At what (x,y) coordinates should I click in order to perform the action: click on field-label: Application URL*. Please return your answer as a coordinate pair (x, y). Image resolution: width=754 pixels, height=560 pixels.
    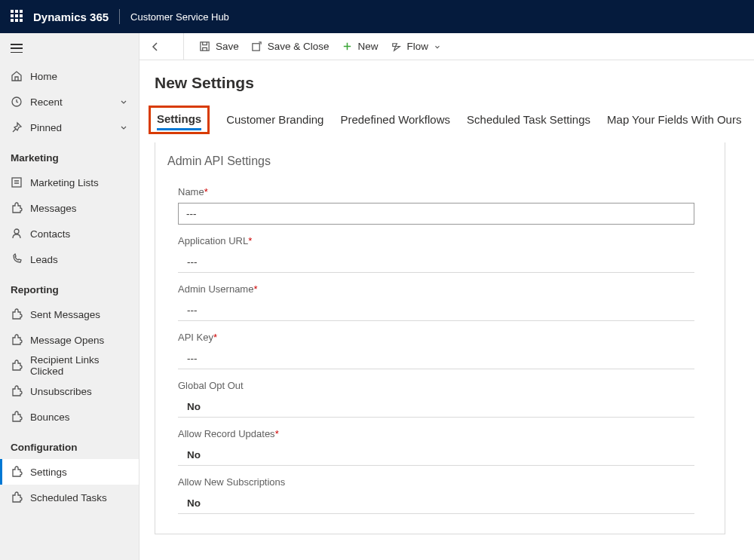
    Looking at the image, I should click on (436, 241).